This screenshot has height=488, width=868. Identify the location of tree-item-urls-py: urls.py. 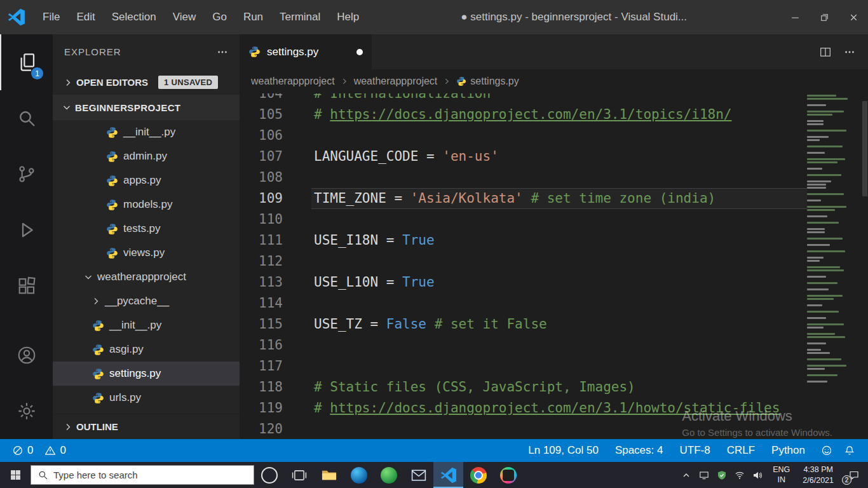
(146, 398).